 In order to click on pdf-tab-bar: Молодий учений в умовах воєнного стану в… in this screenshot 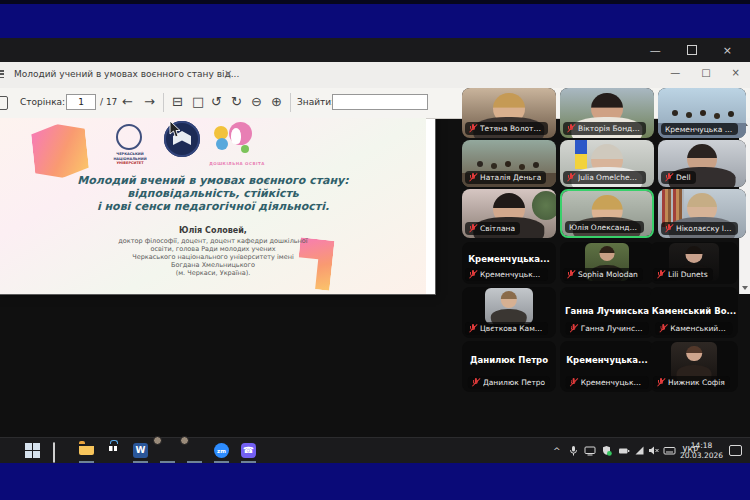, I will do `click(218, 76)`.